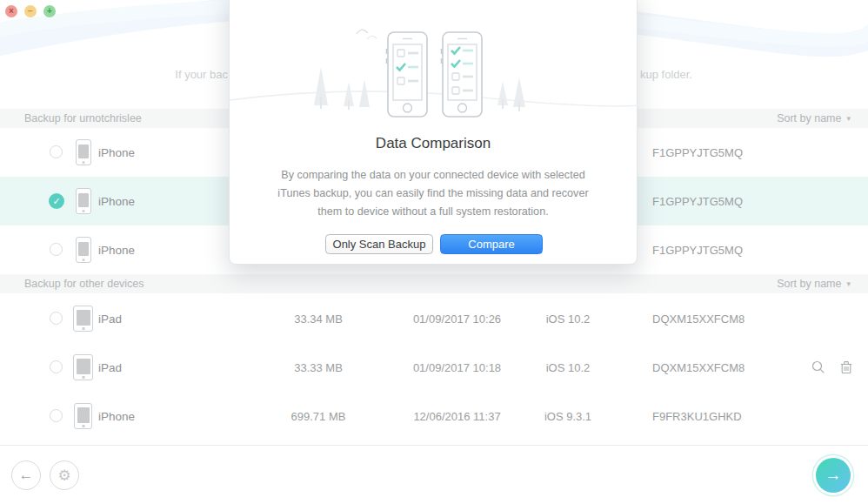  Describe the element at coordinates (64, 475) in the screenshot. I see `gear-icon: ⚙` at that location.